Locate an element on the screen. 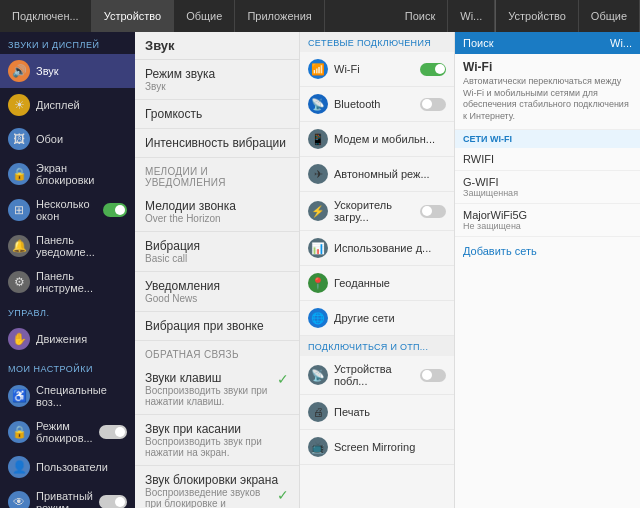  section-melodies: МЕЛОДИИ И УВЕДОМЛЕНИЯ is located at coordinates (217, 175).